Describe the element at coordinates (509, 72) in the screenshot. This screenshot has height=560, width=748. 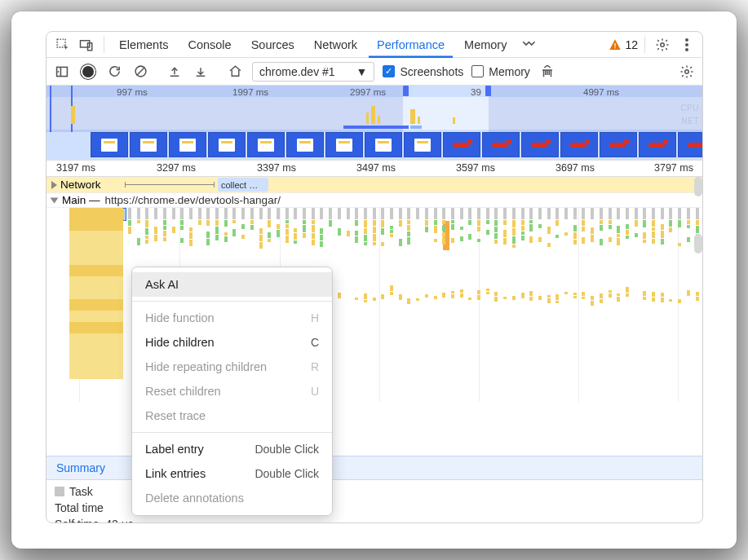
I see `memory-label: Memory` at that location.